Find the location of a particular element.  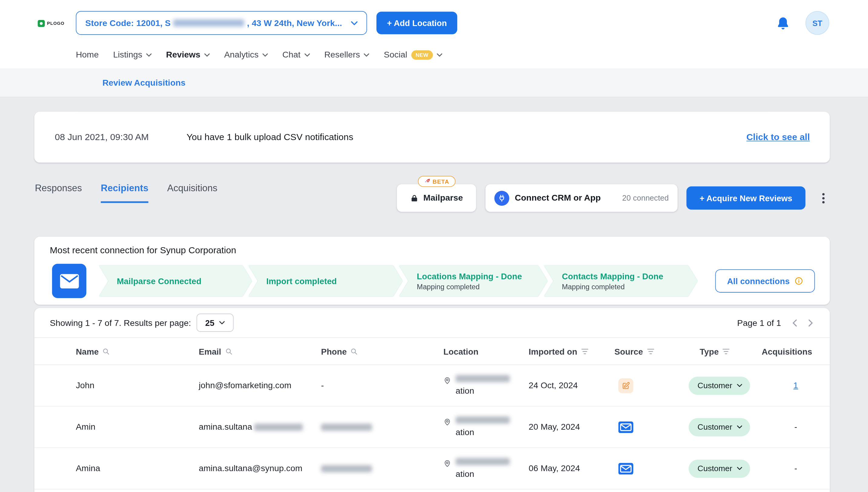

notifications-bell-button is located at coordinates (782, 23).